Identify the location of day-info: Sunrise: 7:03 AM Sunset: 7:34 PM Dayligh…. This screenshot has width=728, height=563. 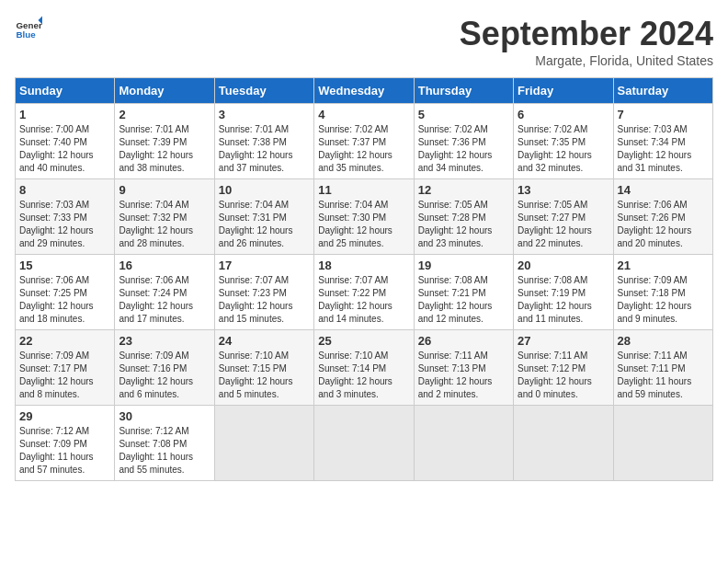
(664, 149).